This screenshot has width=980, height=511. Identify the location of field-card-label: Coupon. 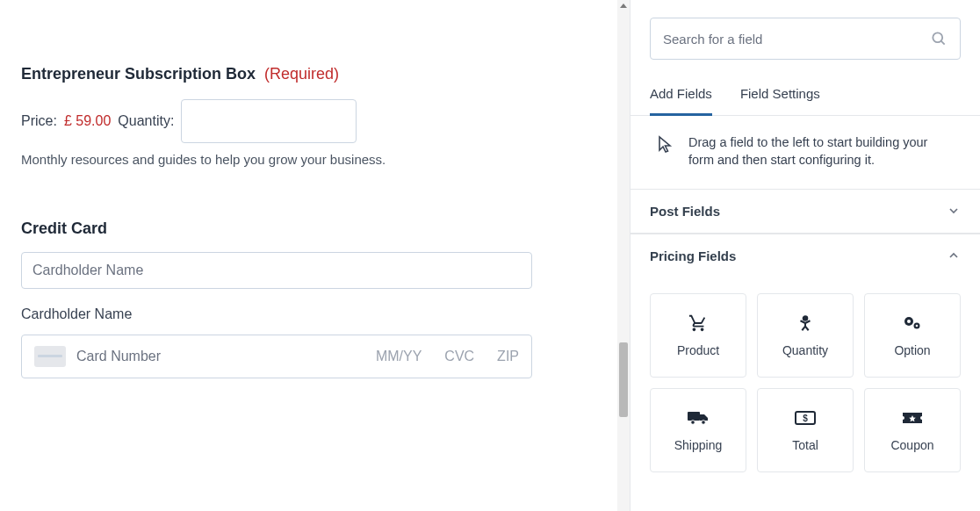
(912, 445).